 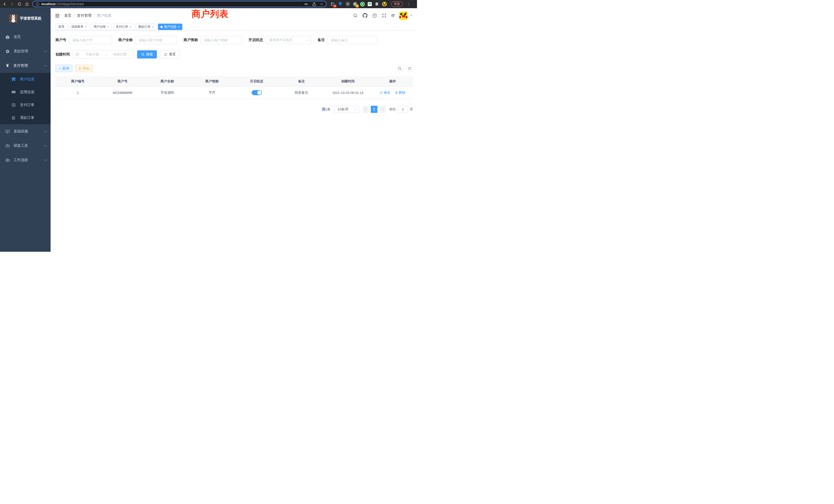 I want to click on breadcrumb-home: 首页, so click(x=68, y=16).